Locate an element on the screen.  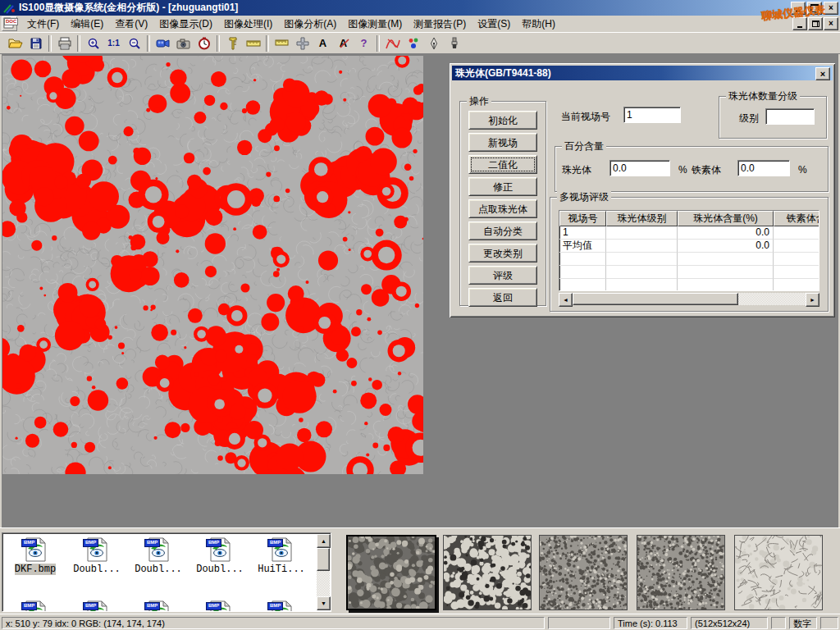
grade-level-input is located at coordinates (790, 116).